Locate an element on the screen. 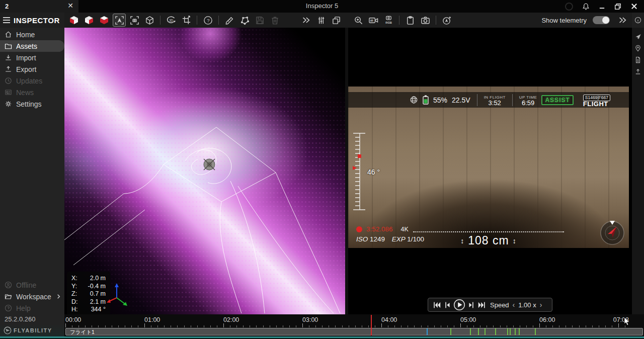 The height and width of the screenshot is (339, 644). locate-drone-icon is located at coordinates (119, 20).